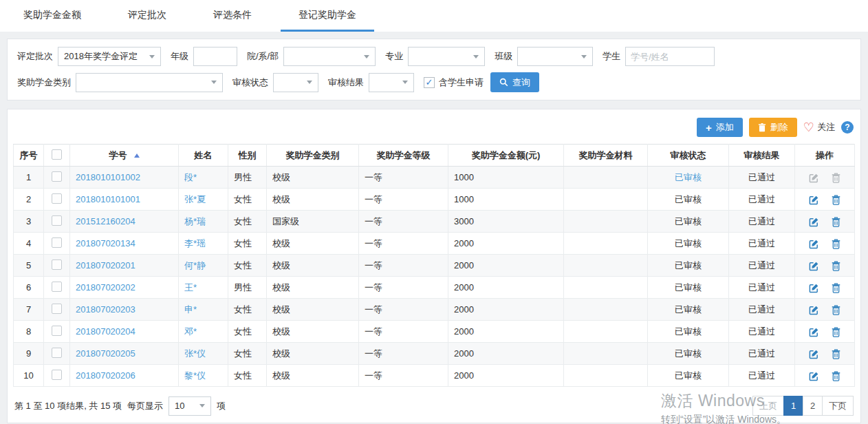 This screenshot has height=424, width=868. What do you see at coordinates (506, 354) in the screenshot?
I see `amount-cell: 2000` at bounding box center [506, 354].